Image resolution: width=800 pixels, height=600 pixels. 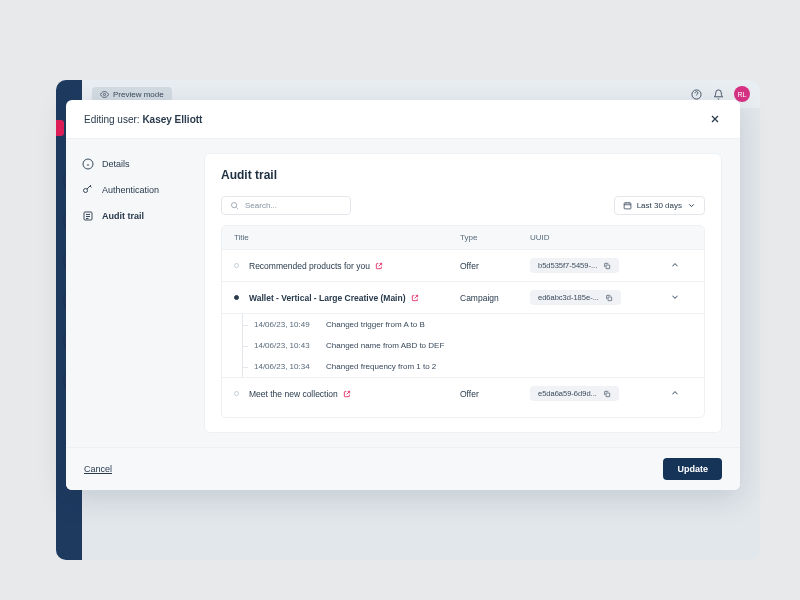 I want to click on panel-title: Audit trail, so click(x=463, y=175).